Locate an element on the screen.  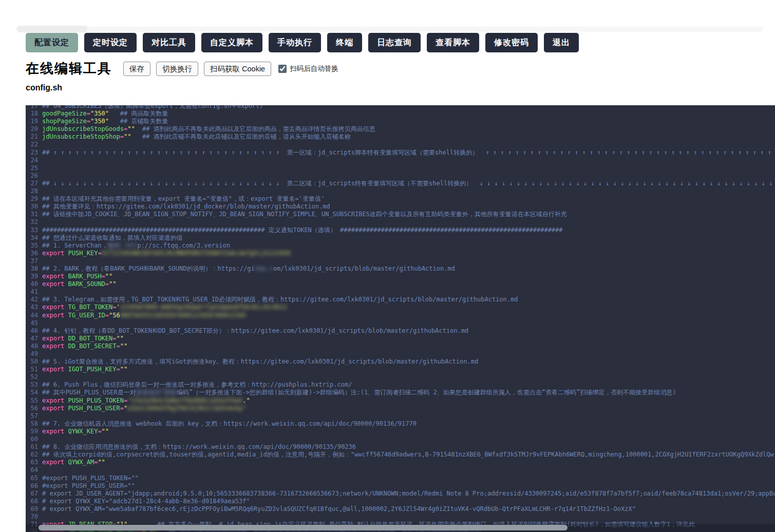
code-line: 21jdUnsubscribeStopShop="" ## 遇到此店铺不再取关此… is located at coordinates (401, 137).